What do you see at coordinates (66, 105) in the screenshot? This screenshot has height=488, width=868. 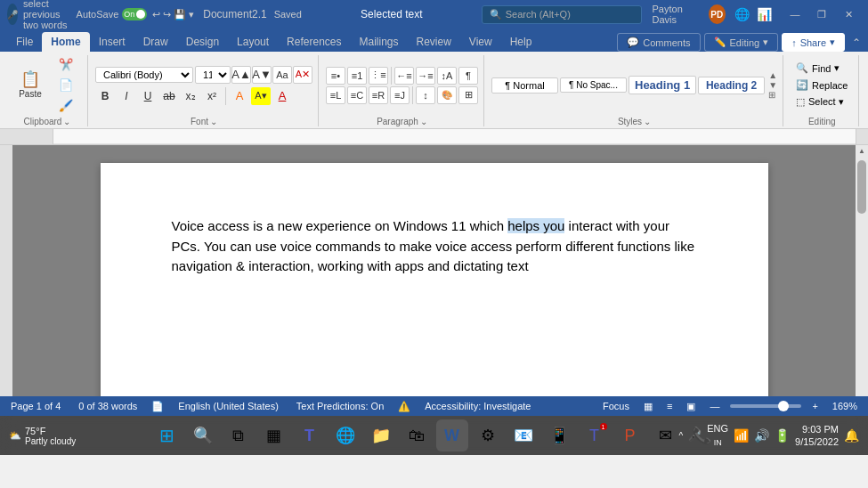 I see `format-painter-button: 🖌️` at bounding box center [66, 105].